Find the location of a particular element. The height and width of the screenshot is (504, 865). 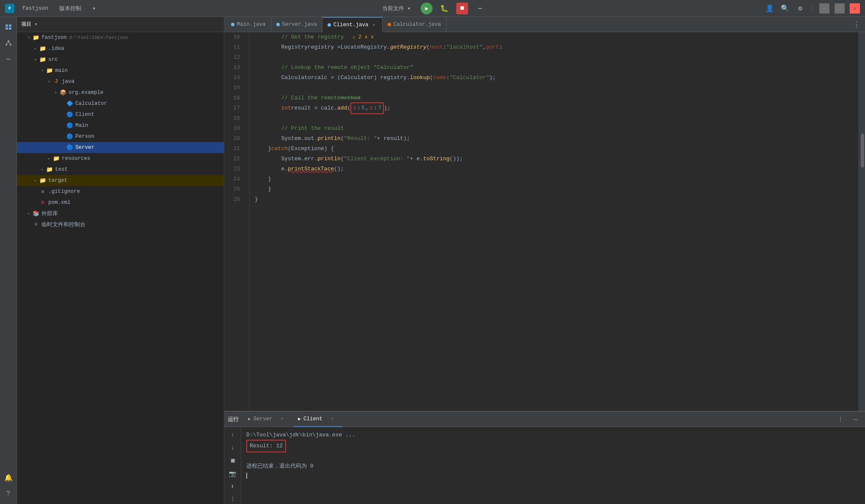

tab-main: Main.java is located at coordinates (249, 25).